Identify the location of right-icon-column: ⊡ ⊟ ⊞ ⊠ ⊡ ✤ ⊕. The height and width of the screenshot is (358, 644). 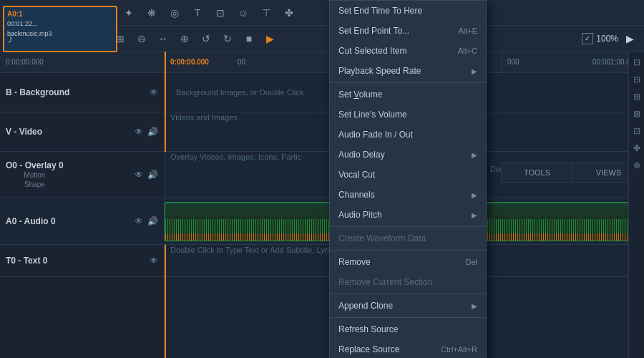
(636, 205).